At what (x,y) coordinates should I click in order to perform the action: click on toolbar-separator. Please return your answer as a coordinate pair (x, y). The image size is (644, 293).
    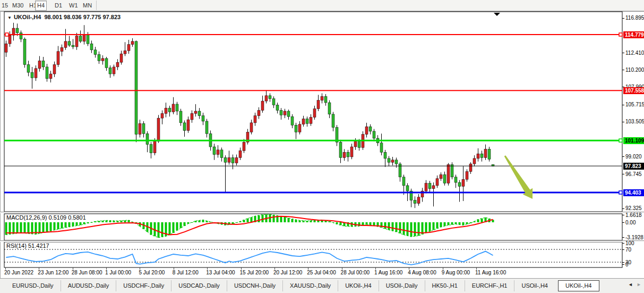
    Looking at the image, I should click on (97, 5).